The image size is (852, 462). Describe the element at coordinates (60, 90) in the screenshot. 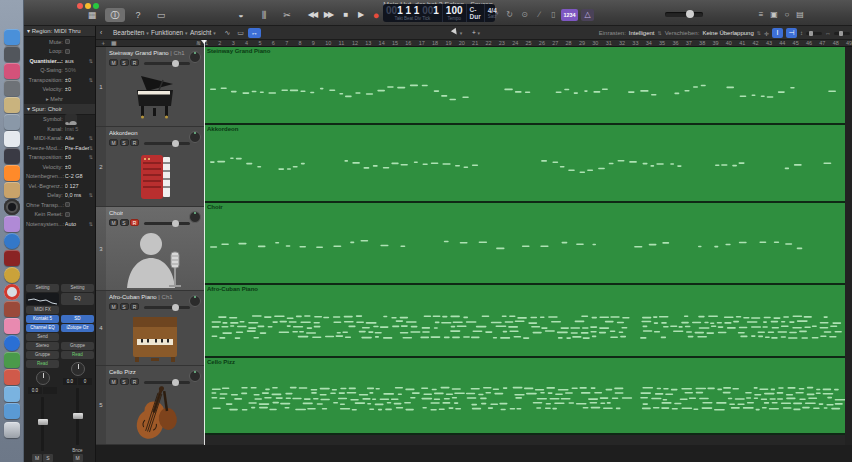

I see `region-param-row-5: Velocity:±0` at that location.